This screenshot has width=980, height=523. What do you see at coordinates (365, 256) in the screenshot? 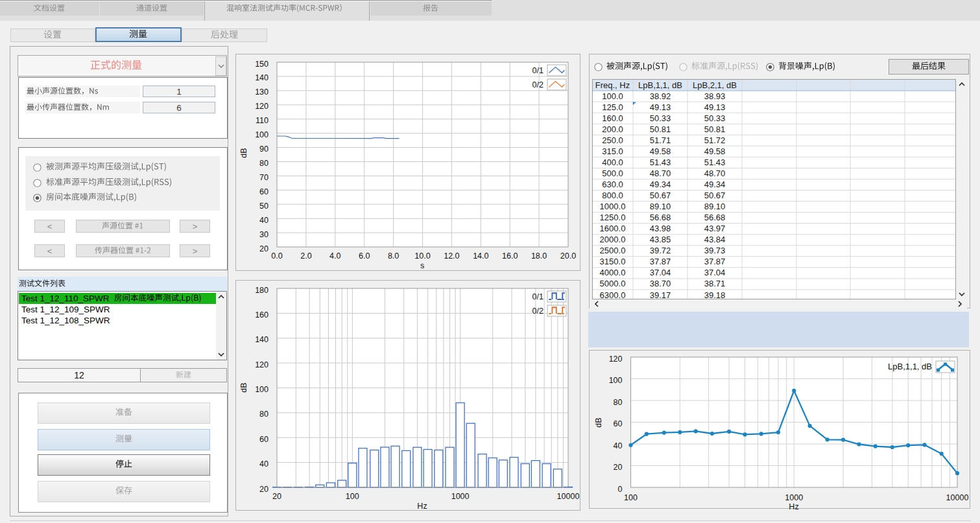
I see `svg-text: 6.0` at bounding box center [365, 256].